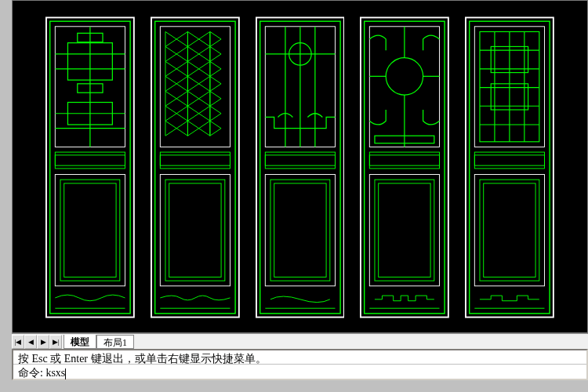 This screenshot has width=588, height=392. I want to click on tab-nav-next: ▶, so click(43, 342).